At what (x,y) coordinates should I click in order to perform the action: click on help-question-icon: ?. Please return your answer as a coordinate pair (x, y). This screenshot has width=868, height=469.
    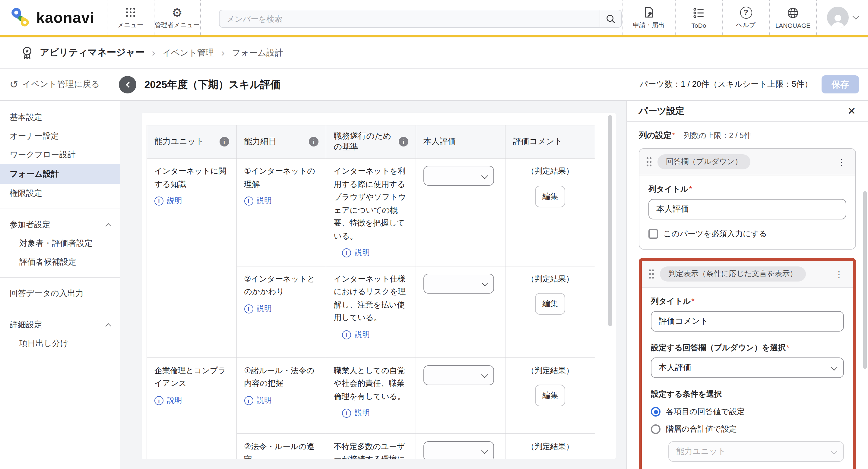
    Looking at the image, I should click on (746, 12).